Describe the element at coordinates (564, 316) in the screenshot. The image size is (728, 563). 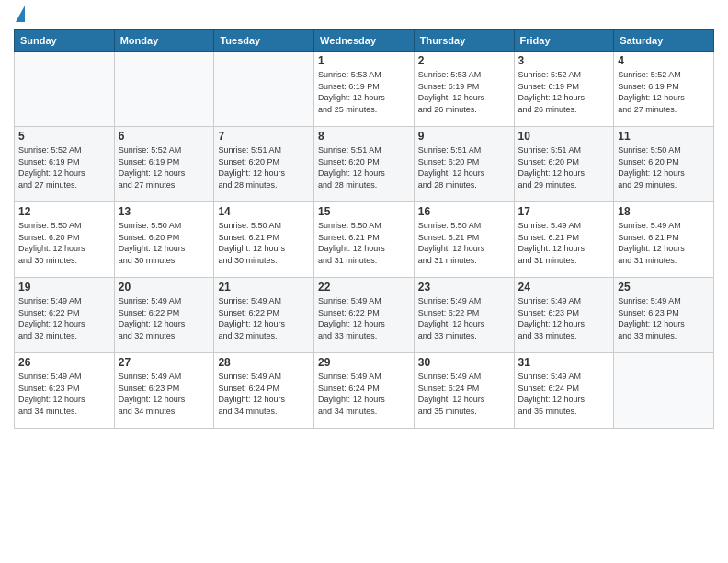
I see `calendar-cell: 24Sunrise: 5:49 AM Sunset: 6:23 PM Dayli…` at that location.